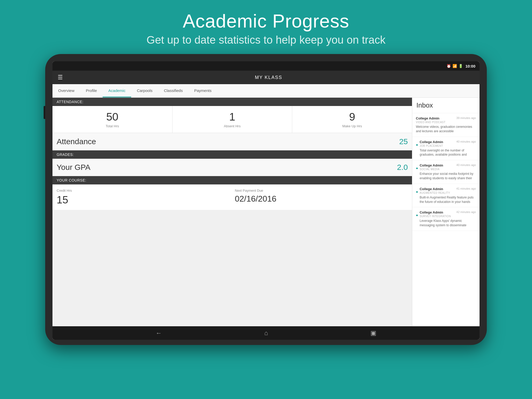 The image size is (532, 399). Describe the element at coordinates (266, 27) in the screenshot. I see `page-header: Academic Progress Get up to date statist…` at that location.